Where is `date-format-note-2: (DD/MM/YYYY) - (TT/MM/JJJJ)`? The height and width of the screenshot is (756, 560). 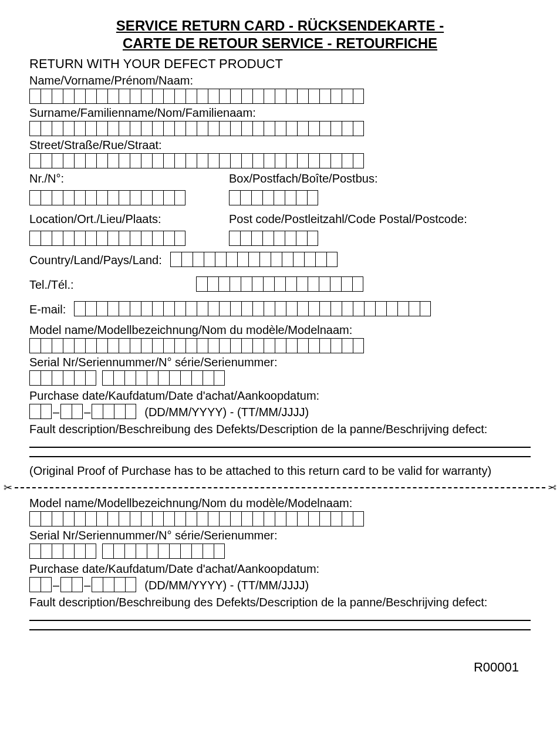 date-format-note-2: (DD/MM/YYYY) - (TT/MM/JJJJ) is located at coordinates (227, 586).